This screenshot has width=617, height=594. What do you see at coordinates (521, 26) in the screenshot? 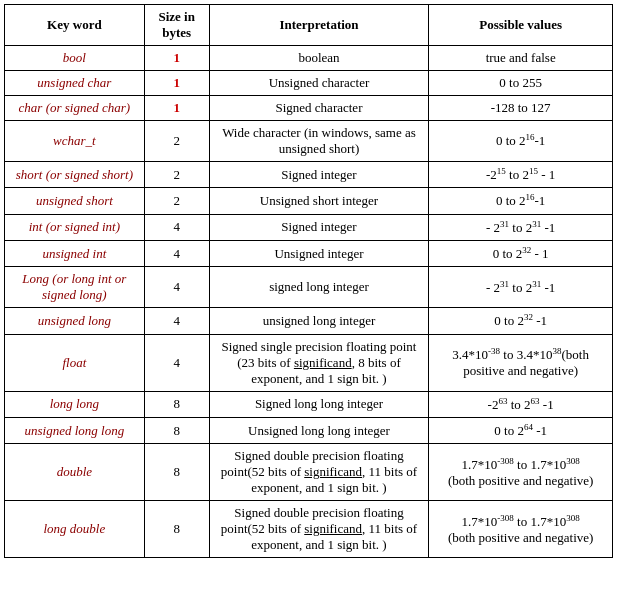
I see `header-possible-values: Possible values` at bounding box center [521, 26].